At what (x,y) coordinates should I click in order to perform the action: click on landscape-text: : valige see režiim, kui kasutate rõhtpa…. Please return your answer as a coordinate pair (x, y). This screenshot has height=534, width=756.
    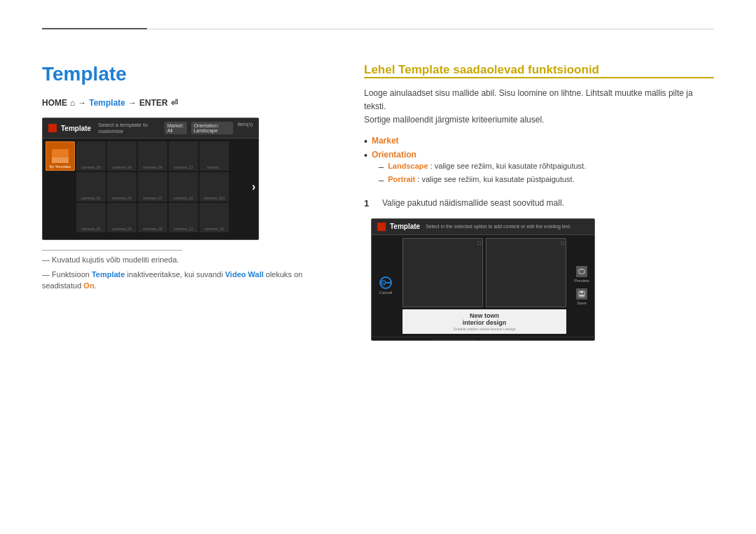
    Looking at the image, I should click on (508, 166).